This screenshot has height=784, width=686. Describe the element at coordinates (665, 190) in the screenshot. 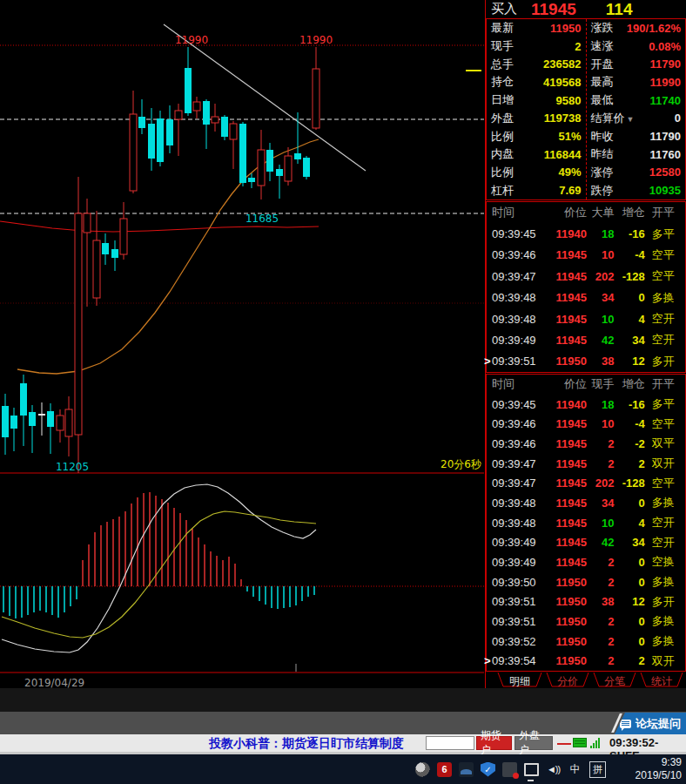

I see `quote-value: 10935` at that location.